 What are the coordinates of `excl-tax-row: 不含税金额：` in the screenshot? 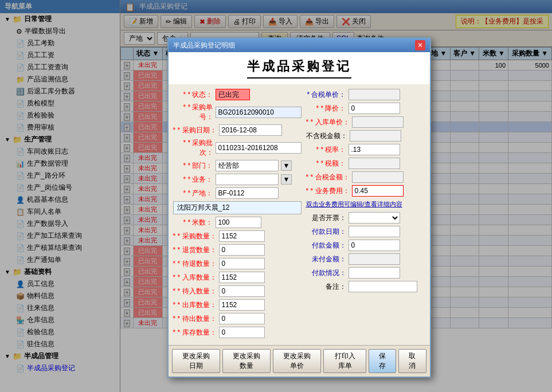 It's located at (366, 136).